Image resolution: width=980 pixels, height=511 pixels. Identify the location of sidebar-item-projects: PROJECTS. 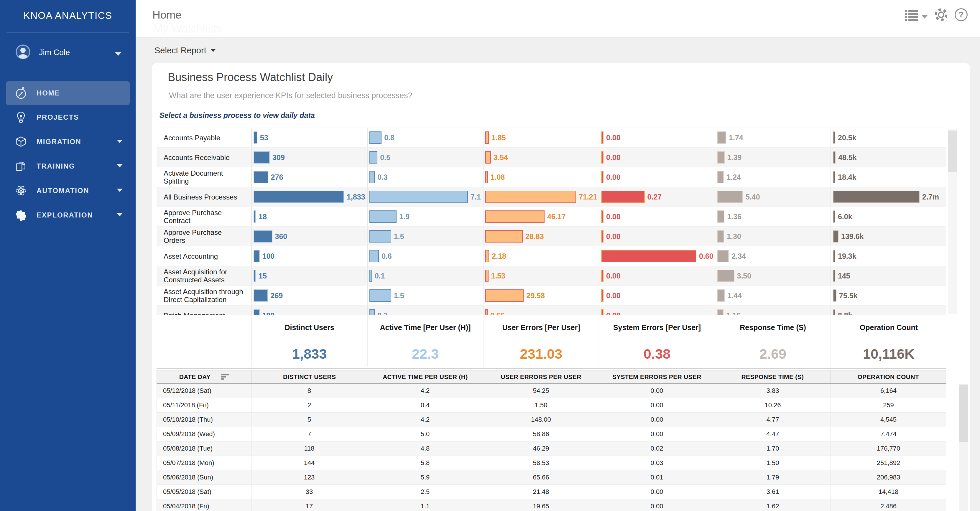
(68, 117).